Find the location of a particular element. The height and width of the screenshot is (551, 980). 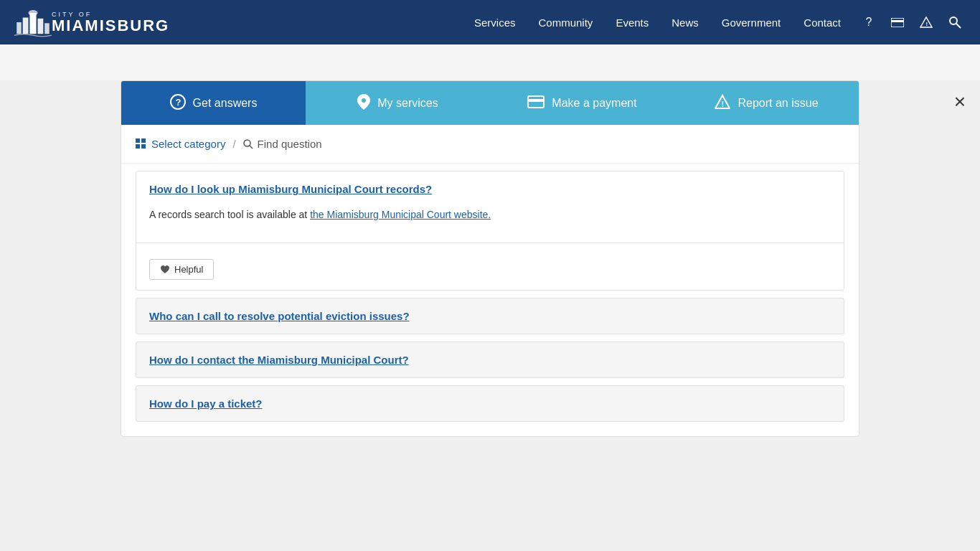

filter-bar: Select category / Find question is located at coordinates (490, 144).